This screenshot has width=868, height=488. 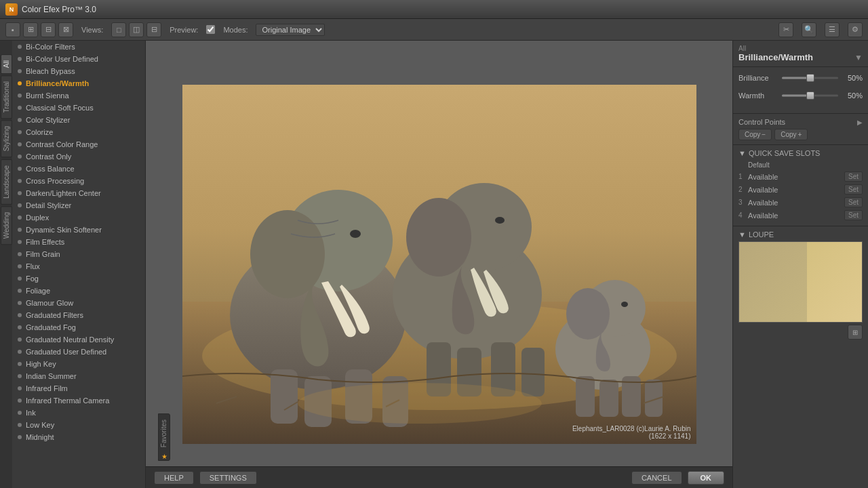 What do you see at coordinates (79, 157) in the screenshot?
I see `filter-item: Contrast Only` at bounding box center [79, 157].